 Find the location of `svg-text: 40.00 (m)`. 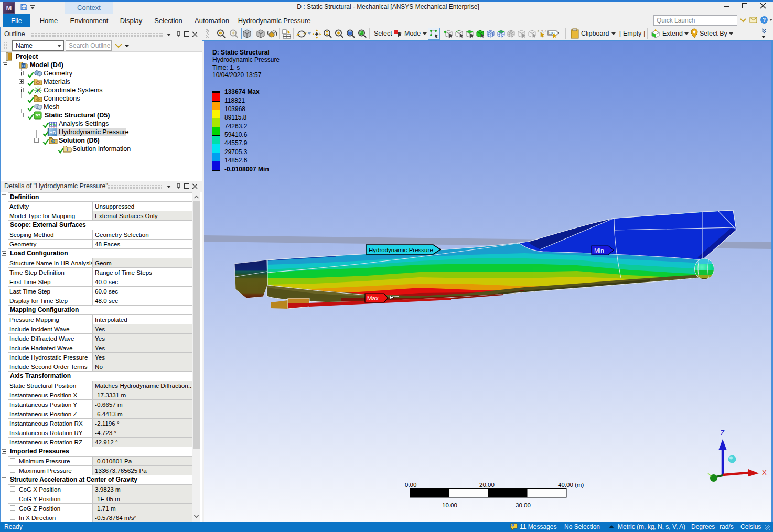

svg-text: 40.00 (m) is located at coordinates (571, 485).